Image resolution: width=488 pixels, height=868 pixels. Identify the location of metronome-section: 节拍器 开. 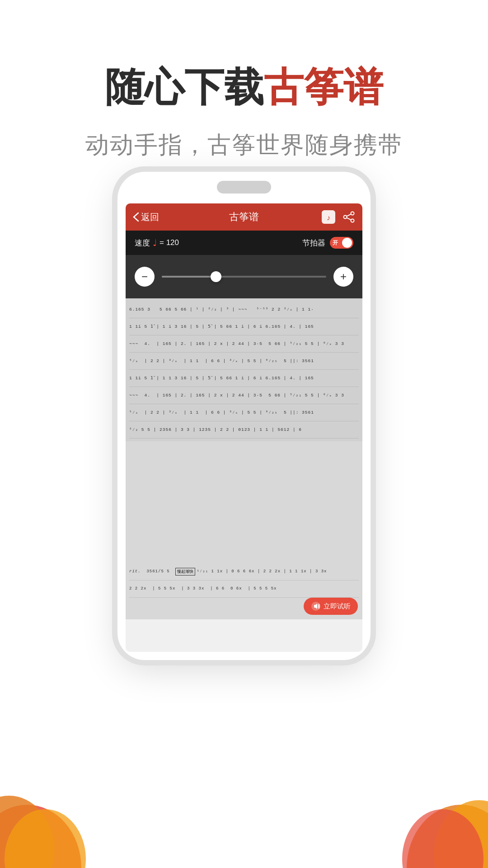
(328, 243).